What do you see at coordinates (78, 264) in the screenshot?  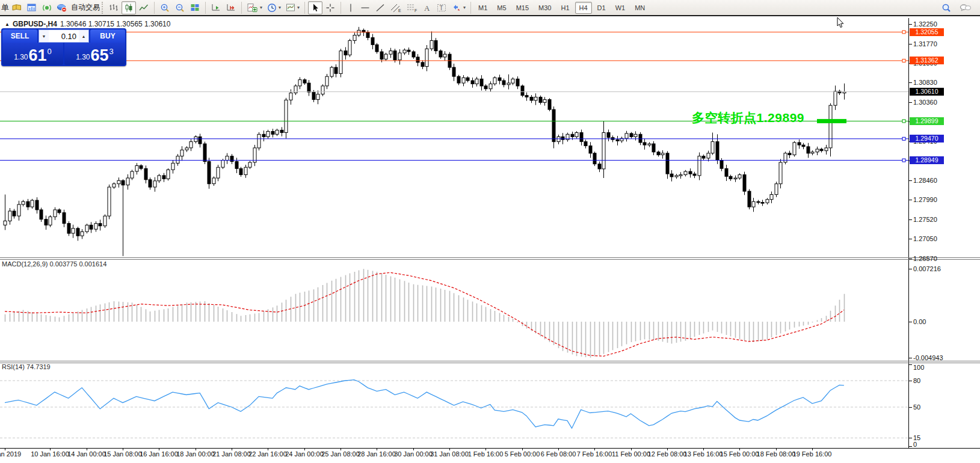 I see `macd-values: 0.003775 0.001614` at bounding box center [78, 264].